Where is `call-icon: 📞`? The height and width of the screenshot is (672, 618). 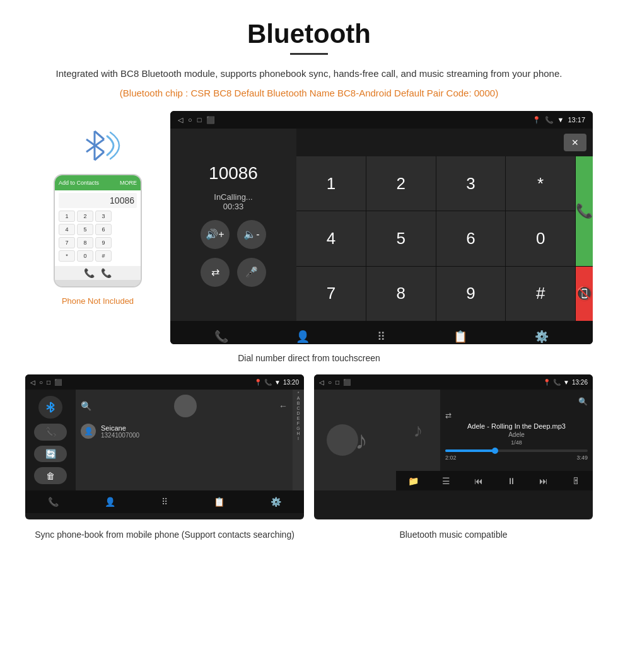 call-icon: 📞 is located at coordinates (549, 120).